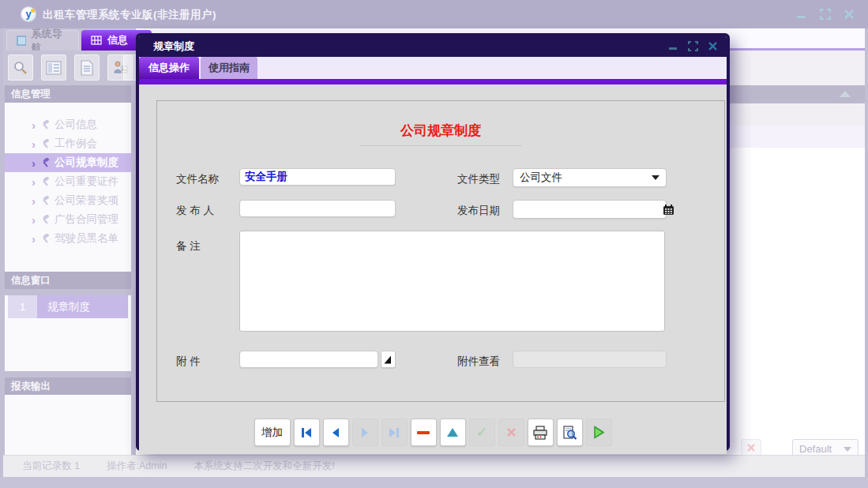 The image size is (868, 488). Describe the element at coordinates (309, 359) in the screenshot. I see `attachment-input` at that location.